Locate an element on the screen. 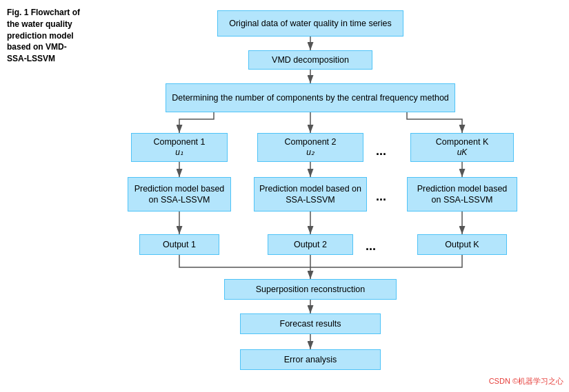 This screenshot has width=569, height=392. box-pred2: Prediction model based on SSA-LSSVM is located at coordinates (310, 194).